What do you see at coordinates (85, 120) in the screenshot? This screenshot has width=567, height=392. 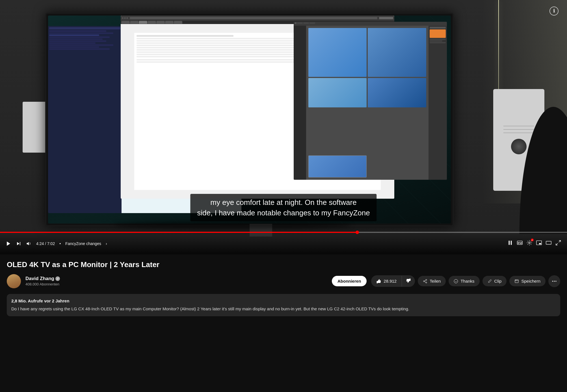 I see `todo-sidebar` at bounding box center [85, 120].